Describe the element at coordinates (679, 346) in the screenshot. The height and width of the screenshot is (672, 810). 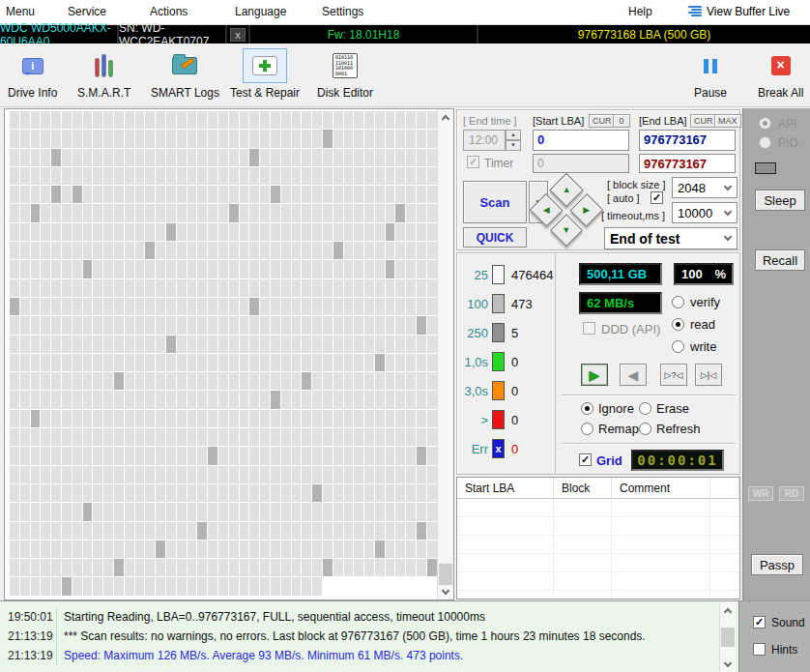
I see `mode-radio-write` at that location.